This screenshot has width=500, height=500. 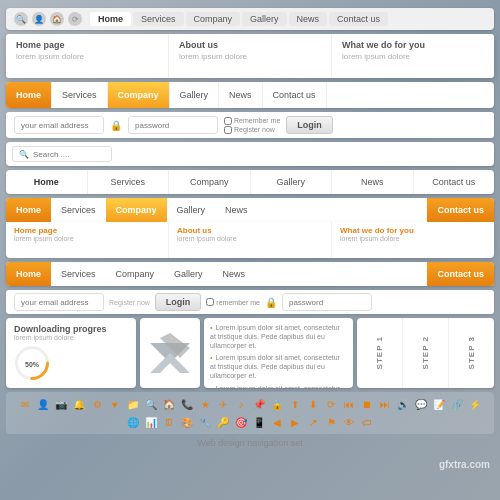 I want to click on password-input, so click(x=173, y=125).